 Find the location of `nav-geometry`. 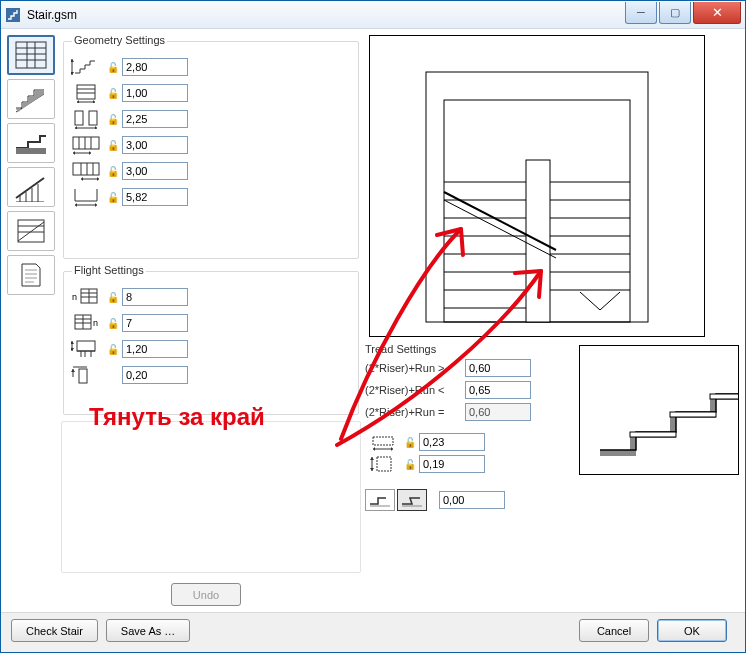

nav-geometry is located at coordinates (31, 55).